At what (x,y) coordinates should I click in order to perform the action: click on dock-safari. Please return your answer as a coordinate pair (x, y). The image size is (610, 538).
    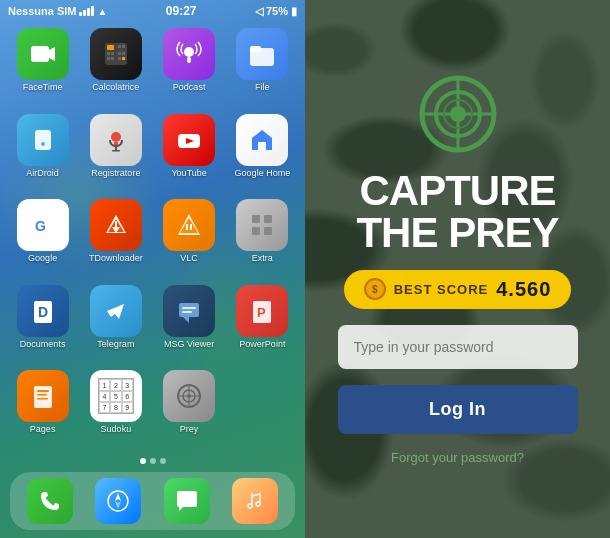
    Looking at the image, I should click on (118, 501).